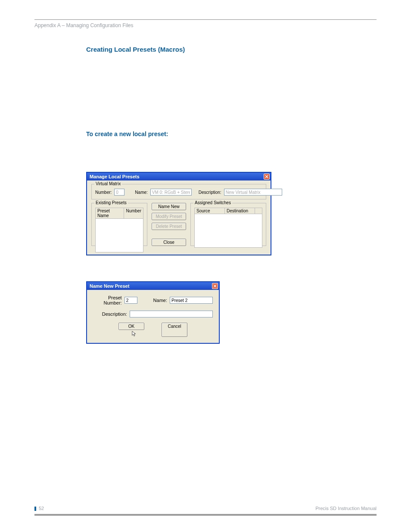  What do you see at coordinates (134, 334) in the screenshot?
I see `cursor-icon` at bounding box center [134, 334].